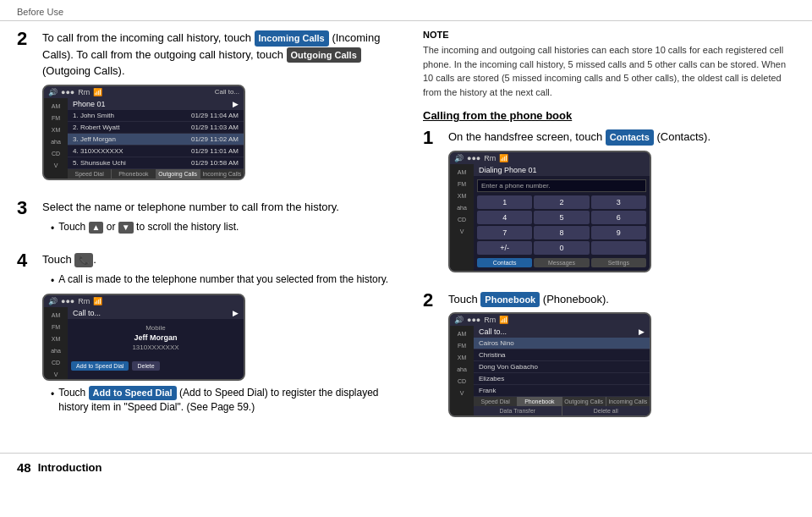  What do you see at coordinates (606, 411) in the screenshot?
I see `pb-delete-all: Delete all` at bounding box center [606, 411].